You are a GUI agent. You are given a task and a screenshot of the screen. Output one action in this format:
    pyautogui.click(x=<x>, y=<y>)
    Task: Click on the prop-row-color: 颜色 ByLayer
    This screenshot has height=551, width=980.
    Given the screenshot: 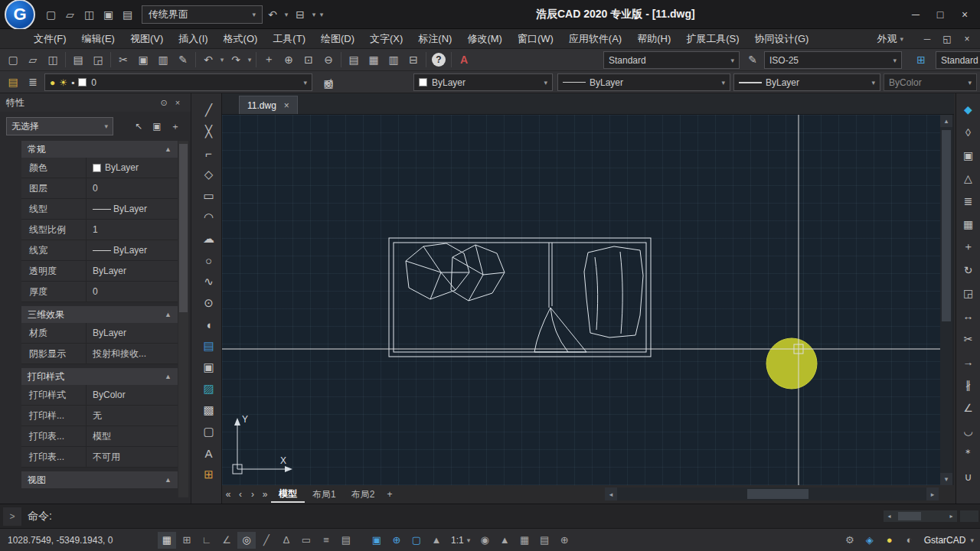 What is the action you would take?
    pyautogui.click(x=100, y=168)
    